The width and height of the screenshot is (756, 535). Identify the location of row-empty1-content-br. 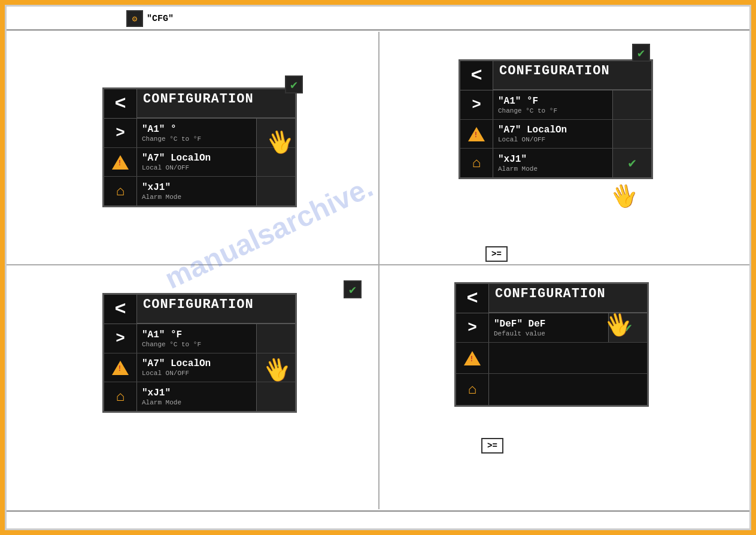
(568, 358).